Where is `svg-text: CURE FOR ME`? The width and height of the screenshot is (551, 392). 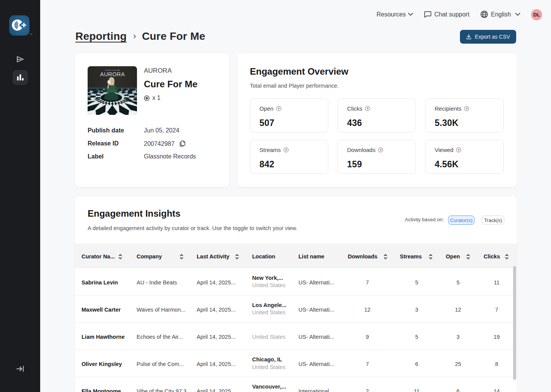 svg-text: CURE FOR ME is located at coordinates (112, 70).